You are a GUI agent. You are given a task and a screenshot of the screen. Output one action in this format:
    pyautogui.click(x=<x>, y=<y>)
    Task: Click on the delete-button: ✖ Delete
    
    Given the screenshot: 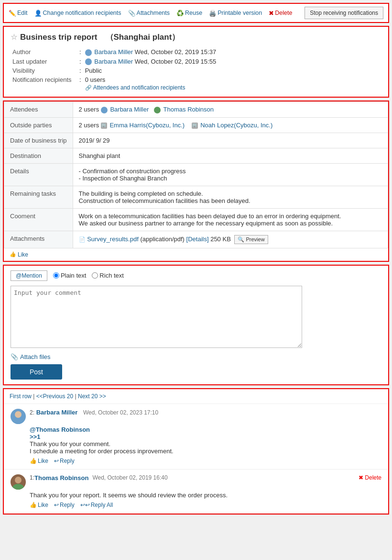 What is the action you would take?
    pyautogui.click(x=280, y=13)
    